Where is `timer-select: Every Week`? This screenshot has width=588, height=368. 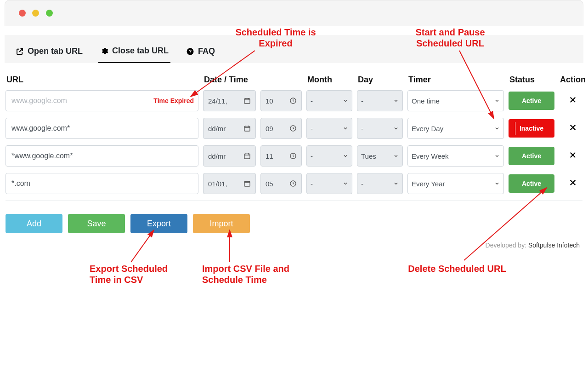 timer-select: Every Week is located at coordinates (456, 156).